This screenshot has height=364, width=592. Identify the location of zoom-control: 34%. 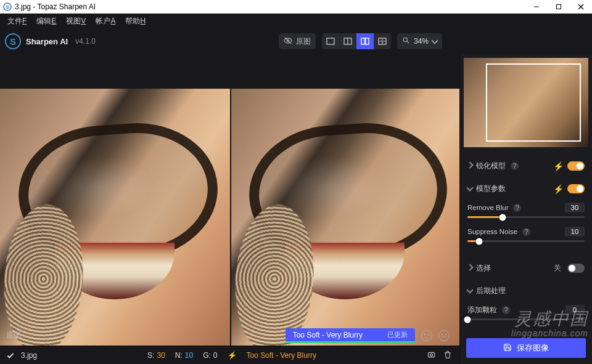
(419, 41).